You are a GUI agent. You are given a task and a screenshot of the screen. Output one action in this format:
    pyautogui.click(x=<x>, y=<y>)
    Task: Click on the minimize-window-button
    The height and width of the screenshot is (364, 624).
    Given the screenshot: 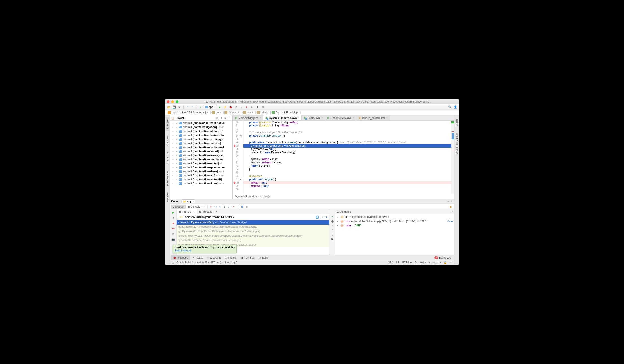 What is the action you would take?
    pyautogui.click(x=173, y=102)
    